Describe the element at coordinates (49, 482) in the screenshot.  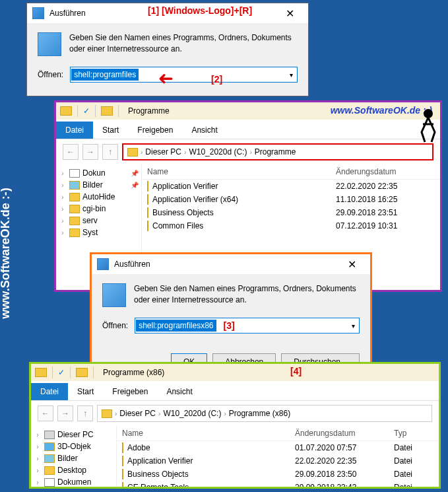
I see `doc-icon` at that location.